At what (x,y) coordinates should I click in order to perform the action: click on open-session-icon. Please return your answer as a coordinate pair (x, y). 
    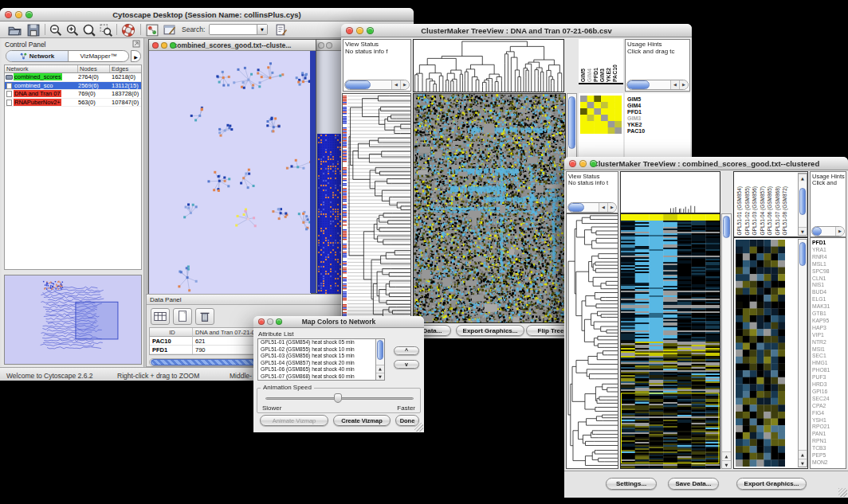
    Looking at the image, I should click on (14, 30).